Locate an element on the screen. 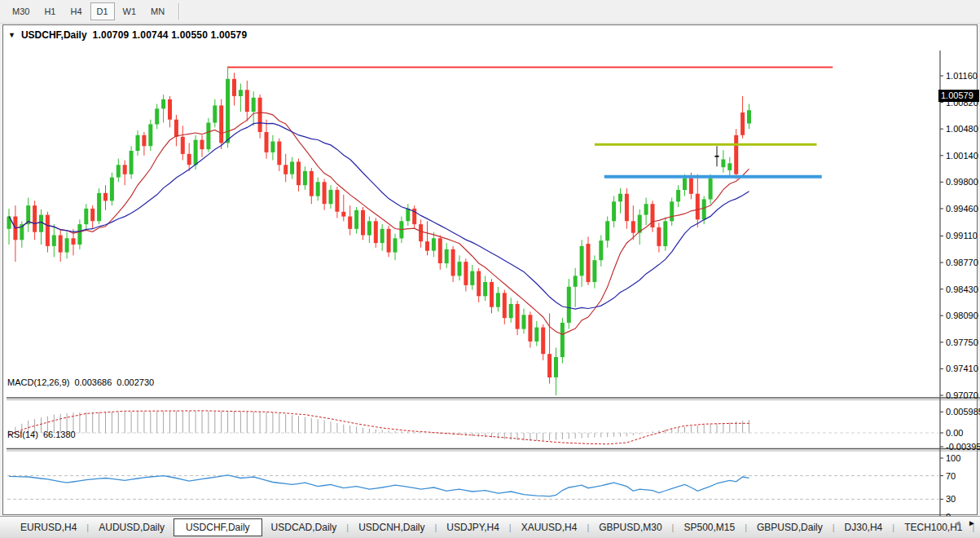 The height and width of the screenshot is (538, 980). chart-tab-sp500-m15: SP500,M15 is located at coordinates (709, 527).